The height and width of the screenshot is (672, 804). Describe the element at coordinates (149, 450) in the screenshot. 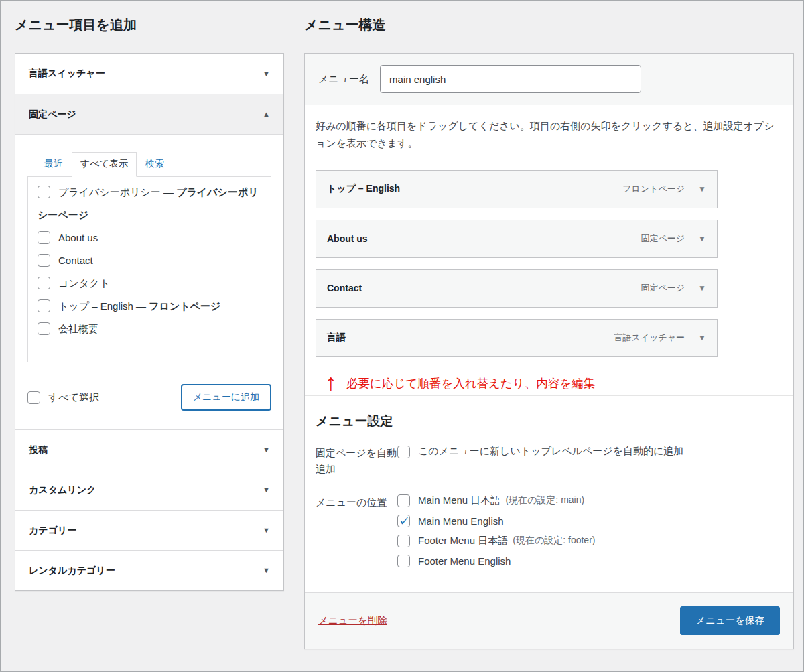

I see `accordion-posts: 投稿 ▼` at that location.